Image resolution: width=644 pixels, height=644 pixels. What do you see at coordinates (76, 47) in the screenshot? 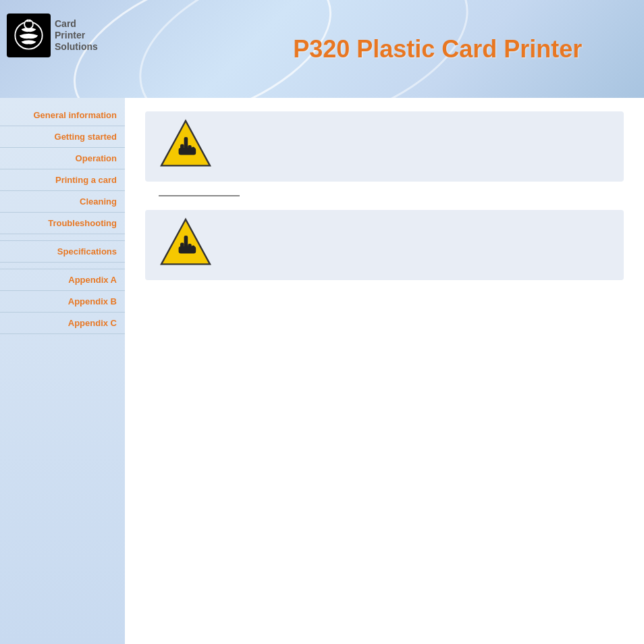
I see `logo-line3: Solutions` at bounding box center [76, 47].